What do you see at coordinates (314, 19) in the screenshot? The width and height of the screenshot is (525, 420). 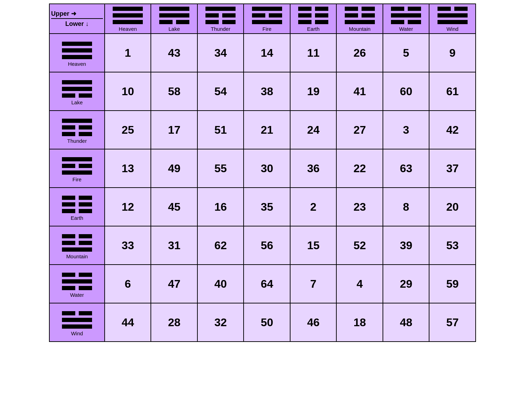 I see `col-header-earth: Earth` at bounding box center [314, 19].